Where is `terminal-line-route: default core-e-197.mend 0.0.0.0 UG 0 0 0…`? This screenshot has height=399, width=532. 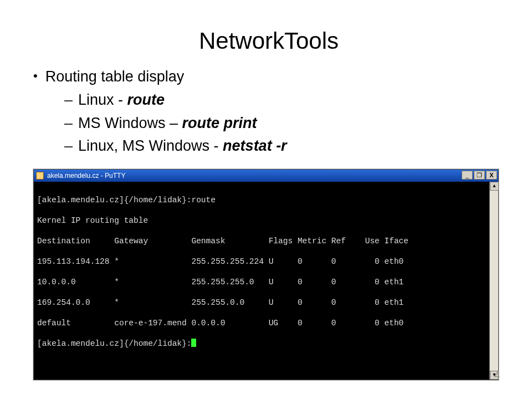
terminal-line-route: default core-e-197.mend 0.0.0.0 UG 0 0 0… is located at coordinates (262, 324).